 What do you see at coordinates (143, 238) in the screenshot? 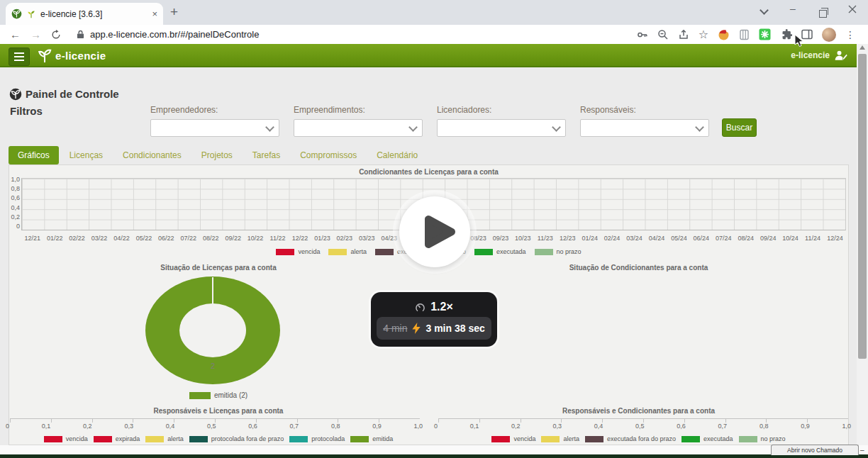
I see `x-tick: 05/22` at bounding box center [143, 238].